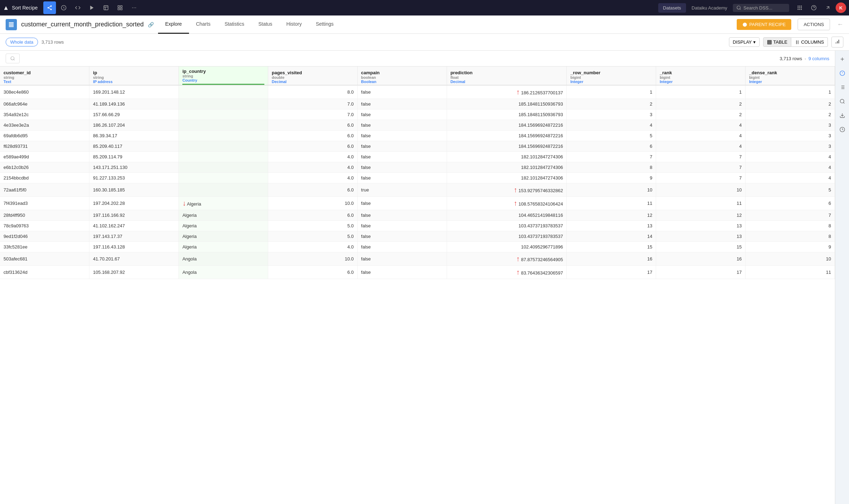 This screenshot has height=504, width=849. I want to click on col-meaning-_row_number: Integer, so click(611, 82).